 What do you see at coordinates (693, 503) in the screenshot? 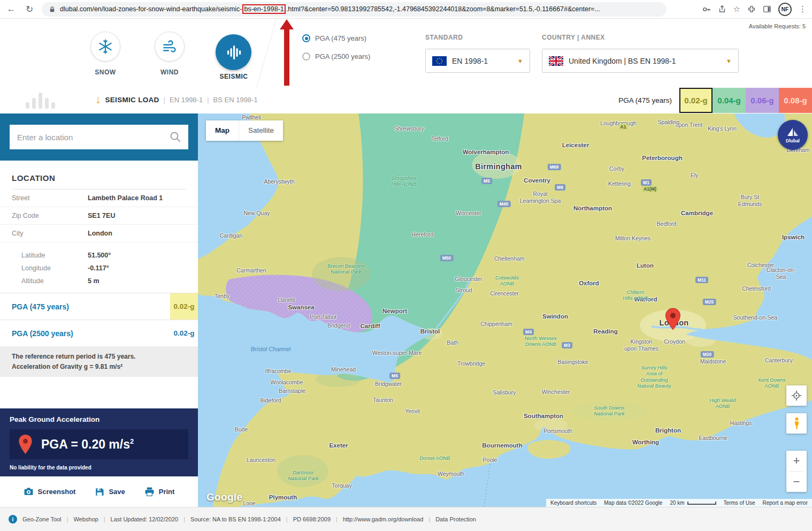
I see `scale-label: 20 km` at bounding box center [693, 503].